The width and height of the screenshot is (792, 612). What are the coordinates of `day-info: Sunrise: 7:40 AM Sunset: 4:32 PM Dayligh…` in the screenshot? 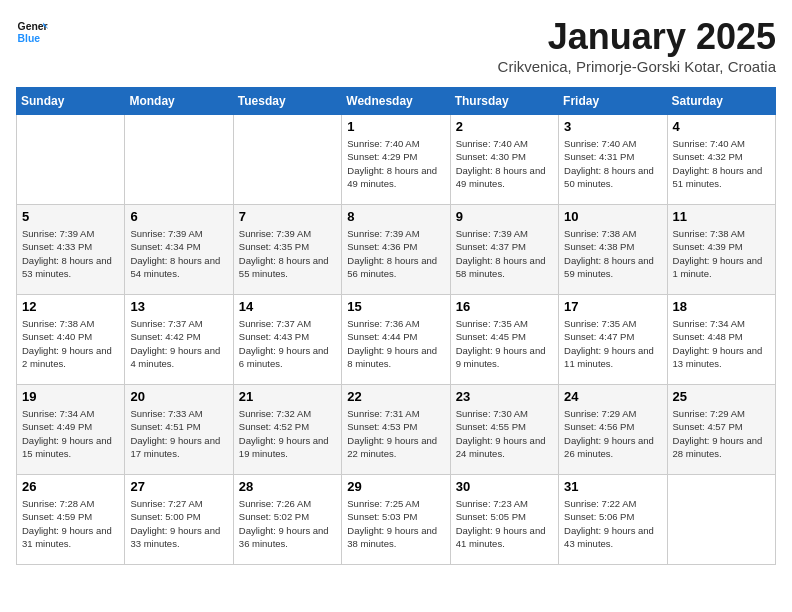 It's located at (722, 164).